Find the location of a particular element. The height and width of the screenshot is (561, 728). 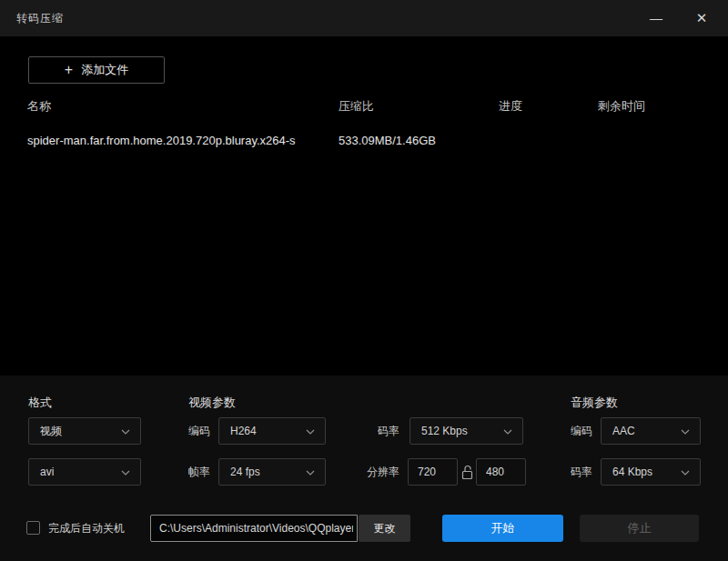

output-path-input is located at coordinates (254, 528).